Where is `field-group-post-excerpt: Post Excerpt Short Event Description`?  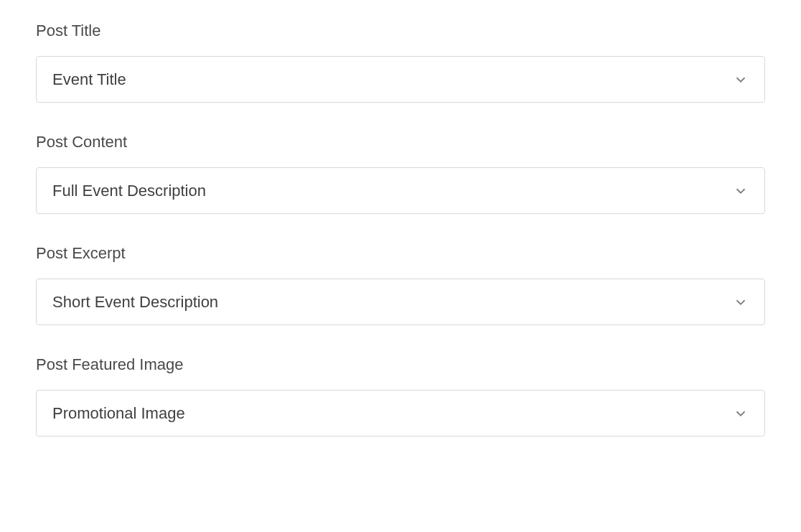
field-group-post-excerpt: Post Excerpt Short Event Description is located at coordinates (400, 284).